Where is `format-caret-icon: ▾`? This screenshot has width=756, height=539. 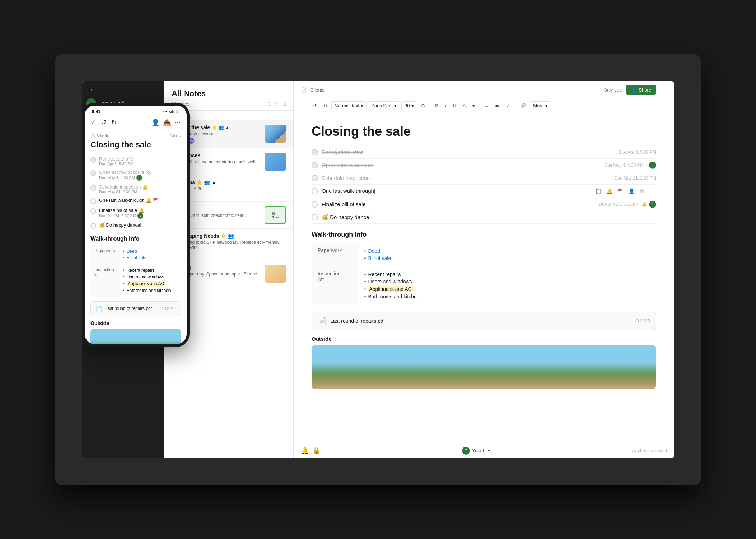 format-caret-icon: ▾ is located at coordinates (362, 106).